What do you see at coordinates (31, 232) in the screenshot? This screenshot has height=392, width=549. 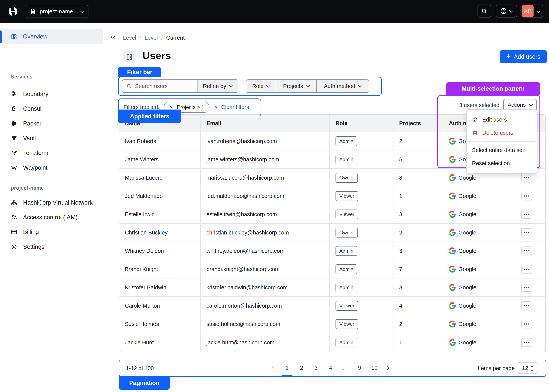 I see `sidebar-item-label: Billing` at bounding box center [31, 232].